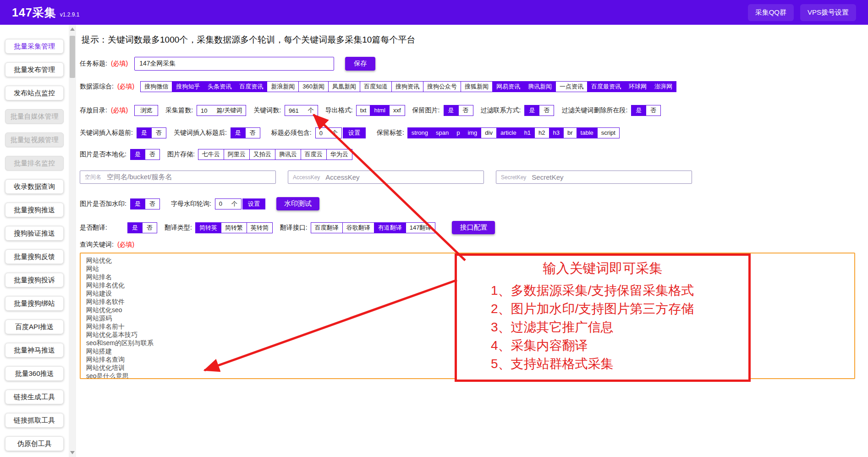 This screenshot has height=457, width=868. Describe the element at coordinates (542, 133) in the screenshot. I see `keep-tag-option: h2` at that location.